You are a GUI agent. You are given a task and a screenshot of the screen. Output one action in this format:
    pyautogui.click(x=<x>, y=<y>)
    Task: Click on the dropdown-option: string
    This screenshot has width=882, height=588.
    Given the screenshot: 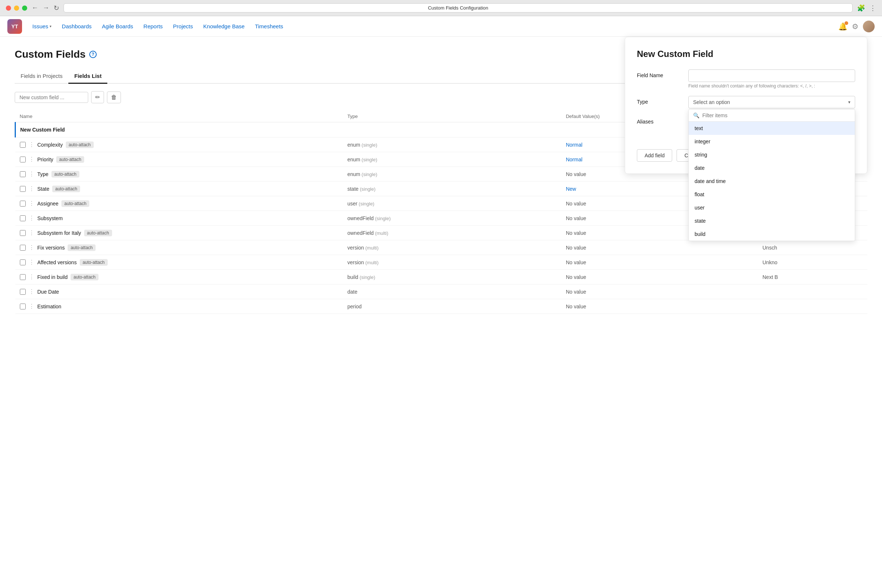 What is the action you would take?
    pyautogui.click(x=772, y=154)
    